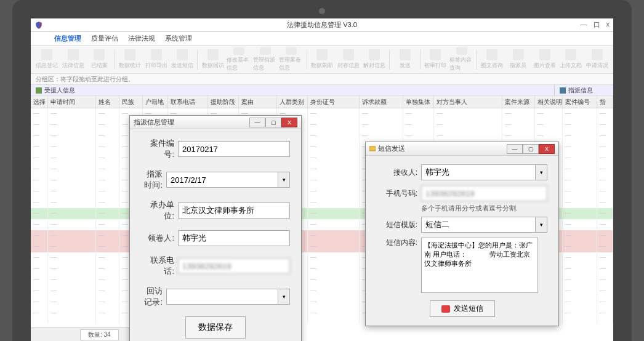  What do you see at coordinates (334, 102) in the screenshot?
I see `col-header: 身份证号` at bounding box center [334, 102].